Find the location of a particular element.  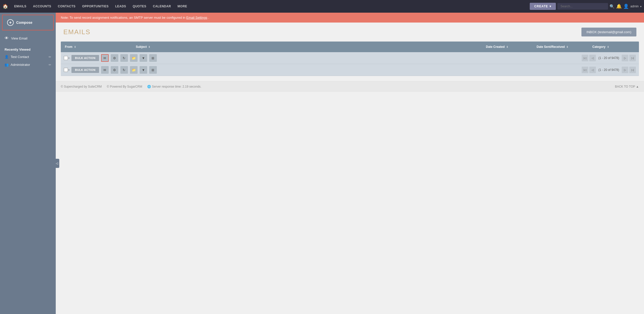

page-footer: © Supercharged by SuiteCRM © Powered By … is located at coordinates (350, 87).